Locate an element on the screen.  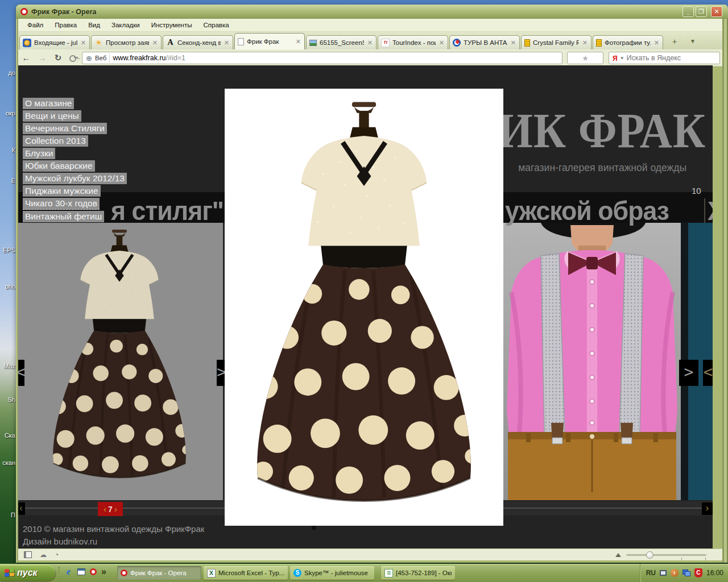
toolbar-grip is located at coordinates (59, 572).